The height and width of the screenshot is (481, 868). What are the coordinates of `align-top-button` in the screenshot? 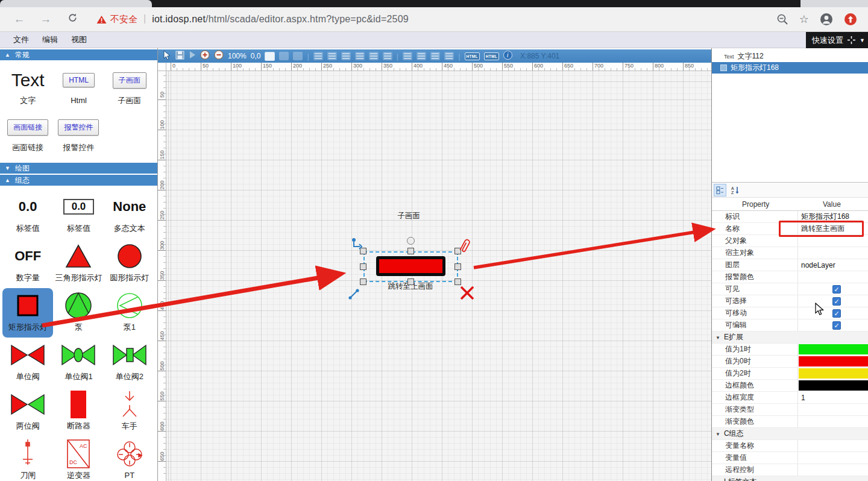 It's located at (360, 56).